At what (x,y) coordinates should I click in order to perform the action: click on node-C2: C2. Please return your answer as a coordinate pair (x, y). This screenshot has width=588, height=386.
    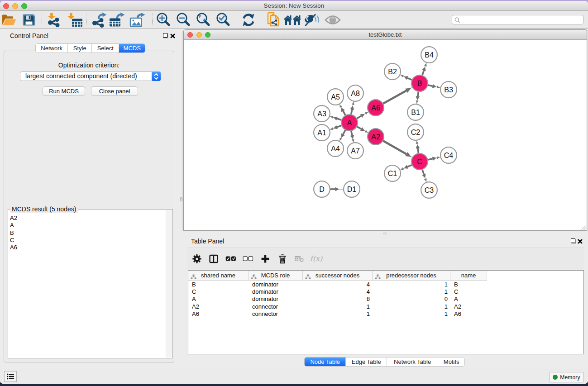
    Looking at the image, I should click on (416, 132).